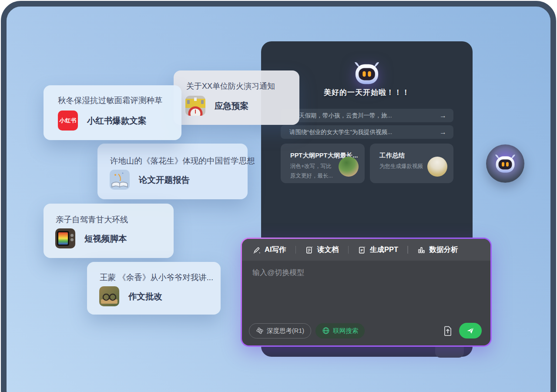 This screenshot has width=557, height=392. What do you see at coordinates (366, 250) in the screenshot?
I see `composer-tab-bar: AI写作 读文档 P` at bounding box center [366, 250].